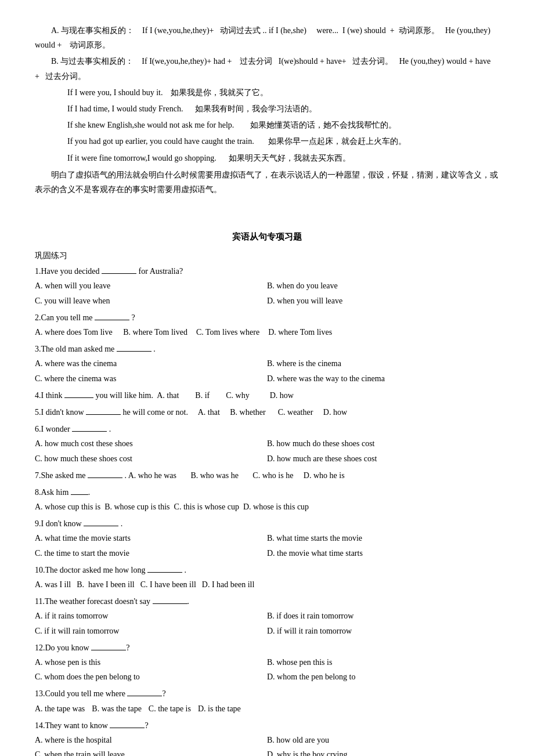  What do you see at coordinates (383, 752) in the screenshot?
I see `q14-option-d: D. why is the boy crying` at bounding box center [383, 752].